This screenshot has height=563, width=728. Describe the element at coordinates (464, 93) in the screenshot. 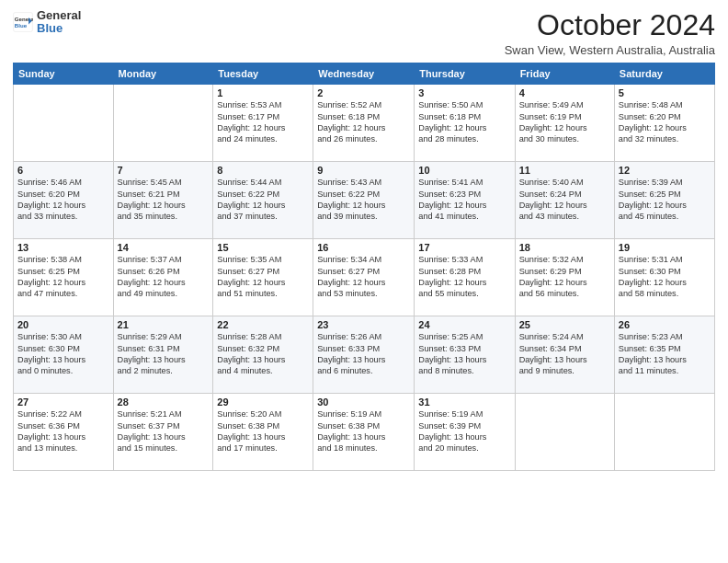

I see `day-number: 3` at that location.